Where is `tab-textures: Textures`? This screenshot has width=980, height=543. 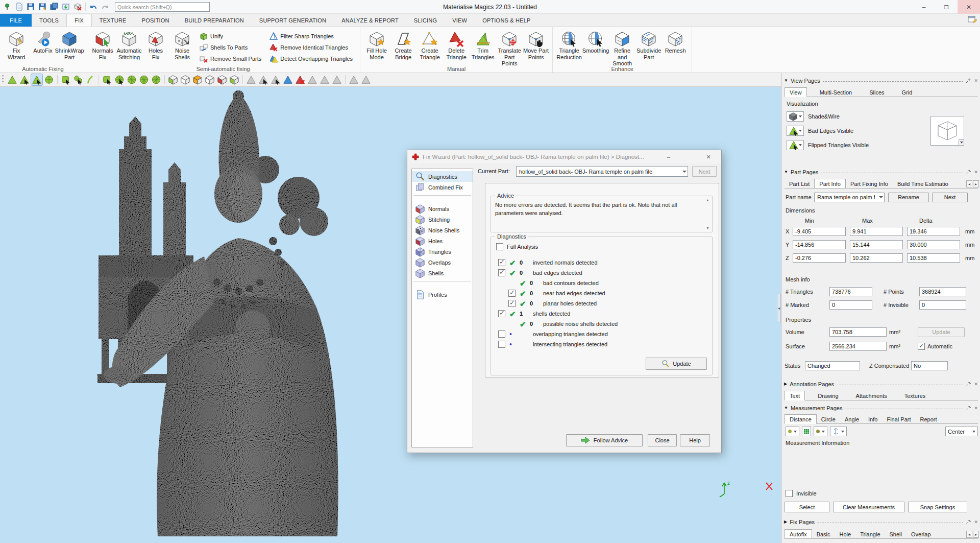 tab-textures: Textures is located at coordinates (915, 395).